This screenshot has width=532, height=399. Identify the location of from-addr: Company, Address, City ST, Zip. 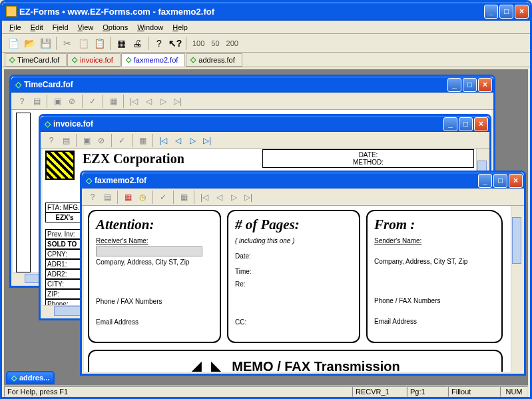
(434, 261).